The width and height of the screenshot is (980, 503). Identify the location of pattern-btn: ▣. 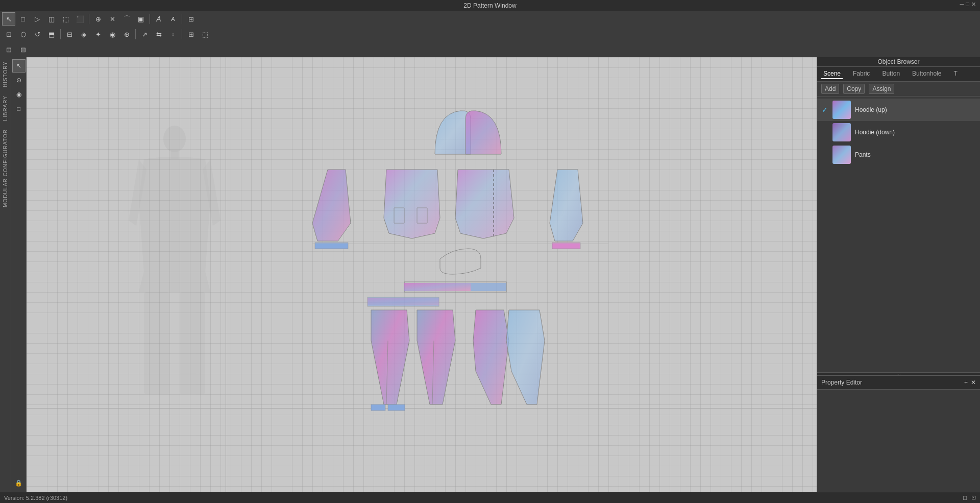
(141, 19).